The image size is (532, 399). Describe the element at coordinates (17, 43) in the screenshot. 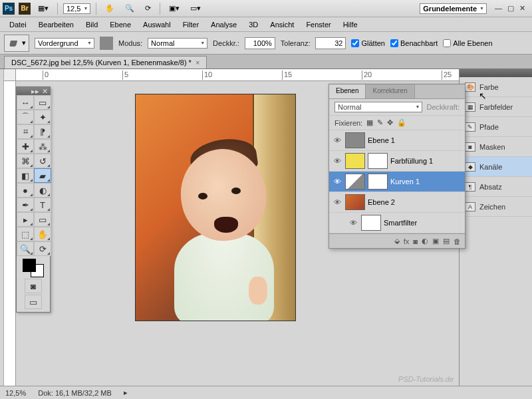

I see `tool-preset-picker: ▾` at that location.